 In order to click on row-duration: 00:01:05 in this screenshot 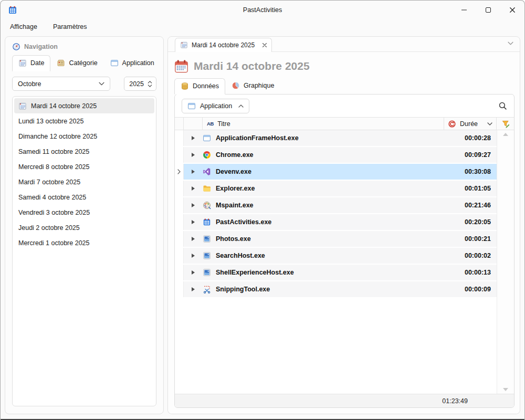, I will do `click(472, 188)`.